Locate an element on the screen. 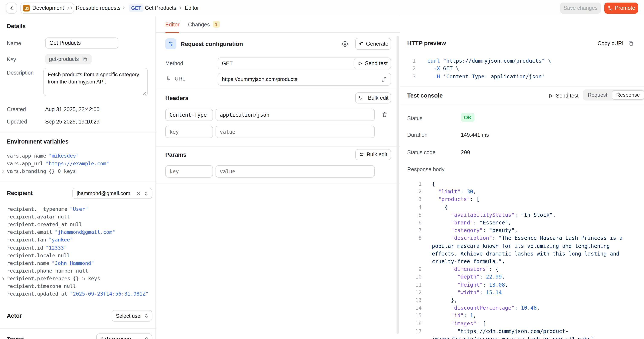 This screenshot has height=339, width=644. promote-button: Promote is located at coordinates (621, 8).